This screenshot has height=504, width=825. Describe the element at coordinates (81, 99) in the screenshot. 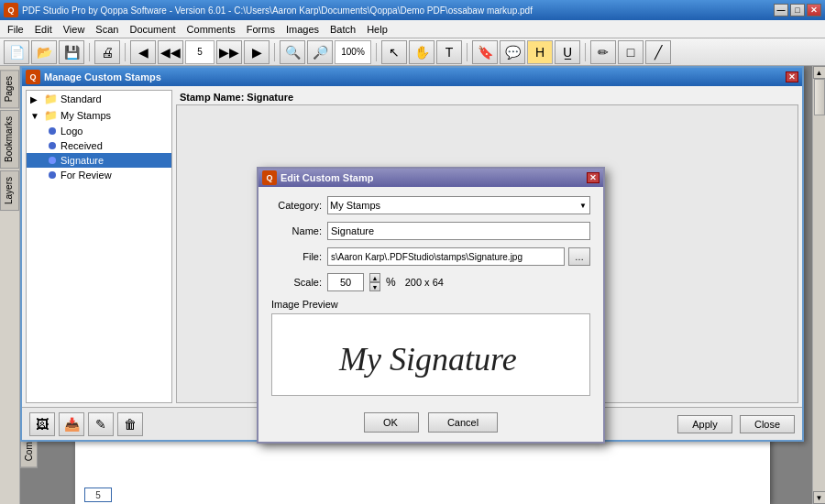

I see `tree-label-standard: Standard` at that location.